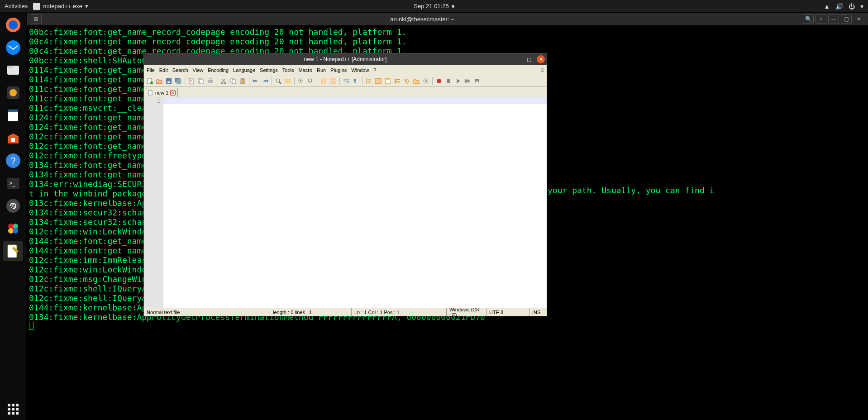  What do you see at coordinates (518, 59) in the screenshot?
I see `npp-minimize-button: —` at bounding box center [518, 59].